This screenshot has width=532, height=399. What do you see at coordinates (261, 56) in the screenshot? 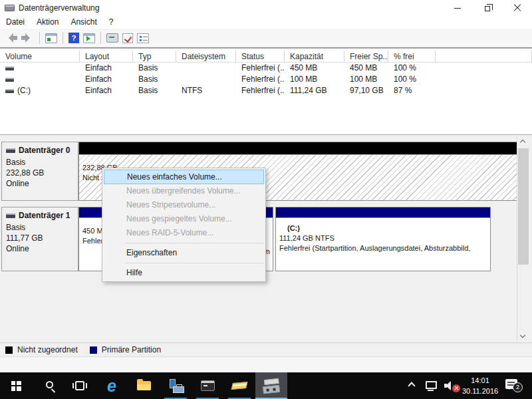
I see `column-header-status: Status` at bounding box center [261, 56].